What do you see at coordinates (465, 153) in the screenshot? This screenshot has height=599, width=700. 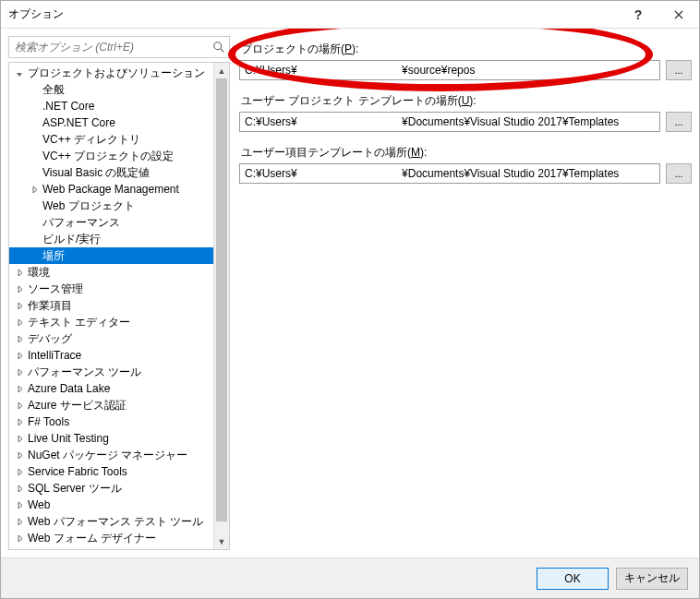 I see `user-item-templates-label: ユーザー項目テンプレートの場所(M):` at bounding box center [465, 153].